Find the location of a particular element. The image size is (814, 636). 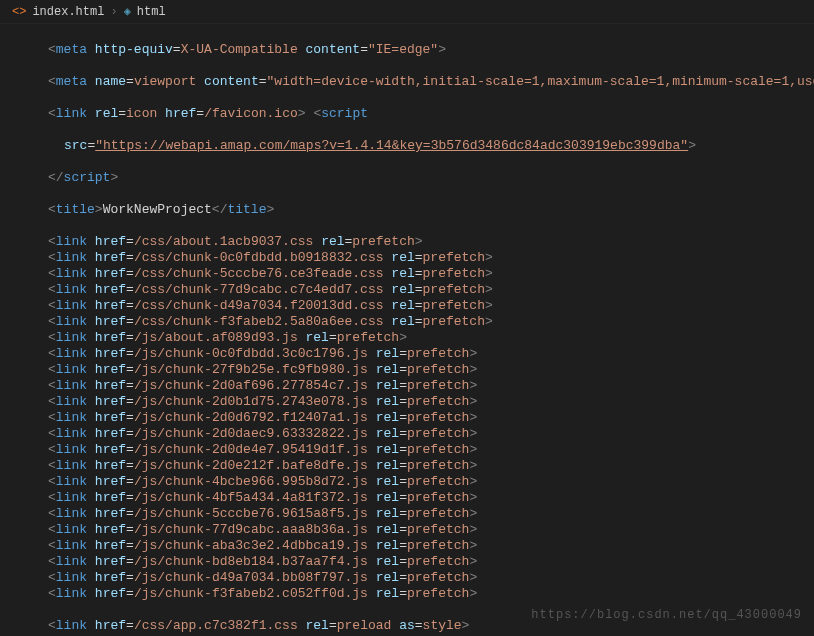

code-line: <link href=/js/chunk-bd8eb184.b37aa7f4.j… is located at coordinates (407, 562).